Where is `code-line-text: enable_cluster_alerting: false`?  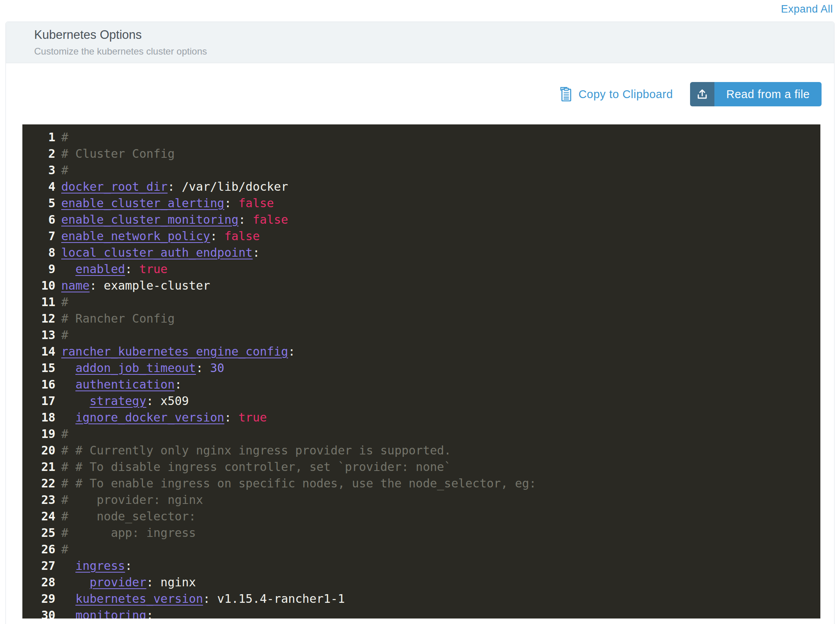 code-line-text: enable_cluster_alerting: false is located at coordinates (168, 203).